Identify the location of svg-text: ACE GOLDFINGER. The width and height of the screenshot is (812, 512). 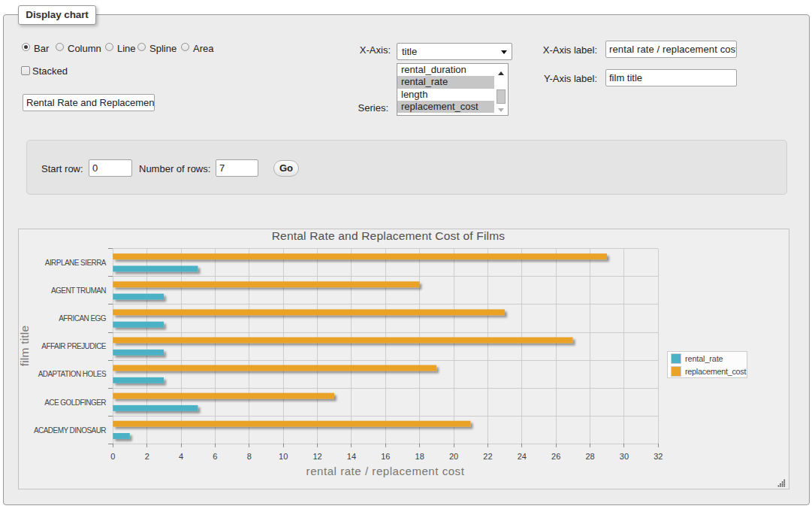
(75, 403).